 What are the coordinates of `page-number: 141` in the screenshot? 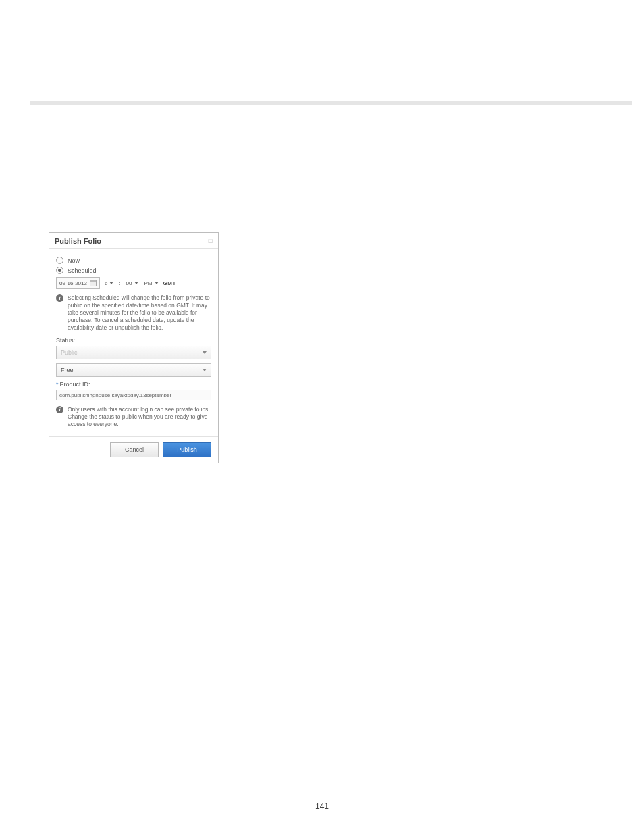 It's located at (322, 806).